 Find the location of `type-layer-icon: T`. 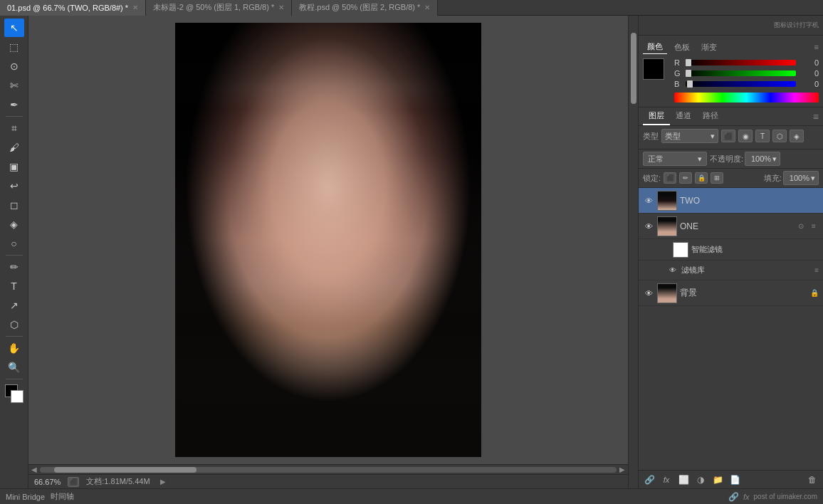

type-layer-icon: T is located at coordinates (762, 136).